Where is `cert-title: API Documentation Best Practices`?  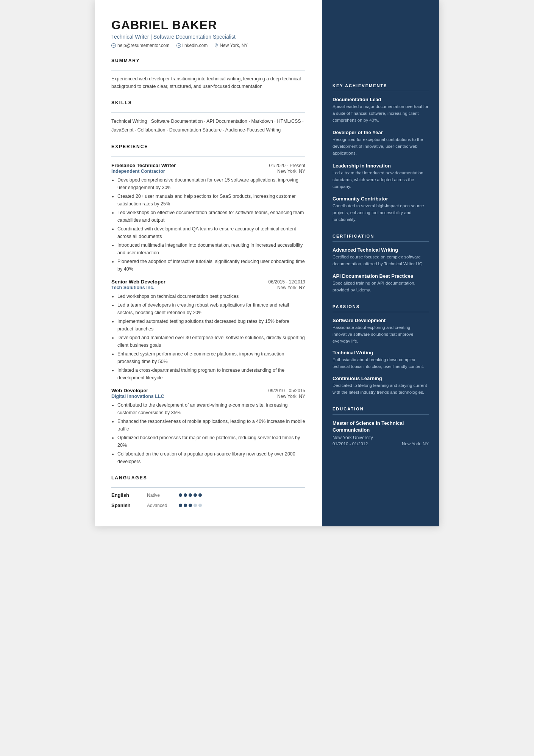 cert-title: API Documentation Best Practices is located at coordinates (381, 276).